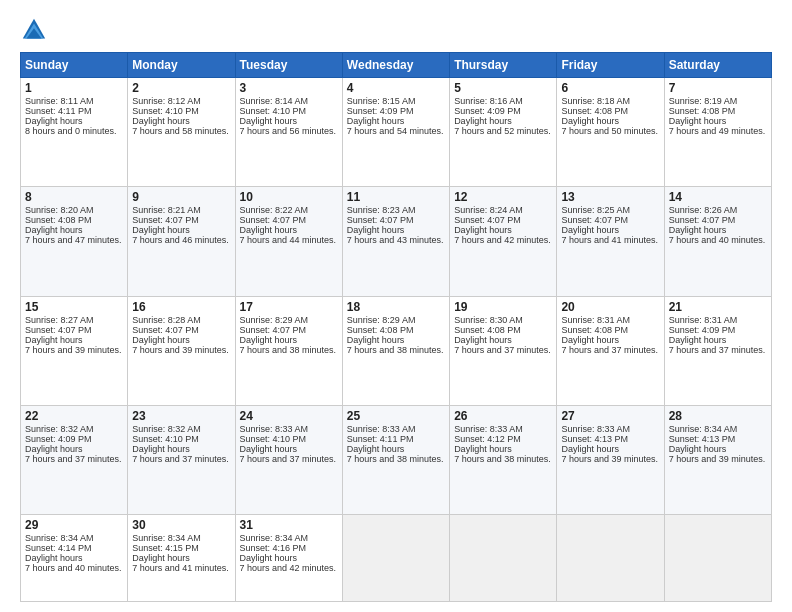 The width and height of the screenshot is (792, 612). What do you see at coordinates (396, 116) in the screenshot?
I see `cell-info: Sunrise: 8:15 AMSunset: 4:09 PMDaylight …` at bounding box center [396, 116].